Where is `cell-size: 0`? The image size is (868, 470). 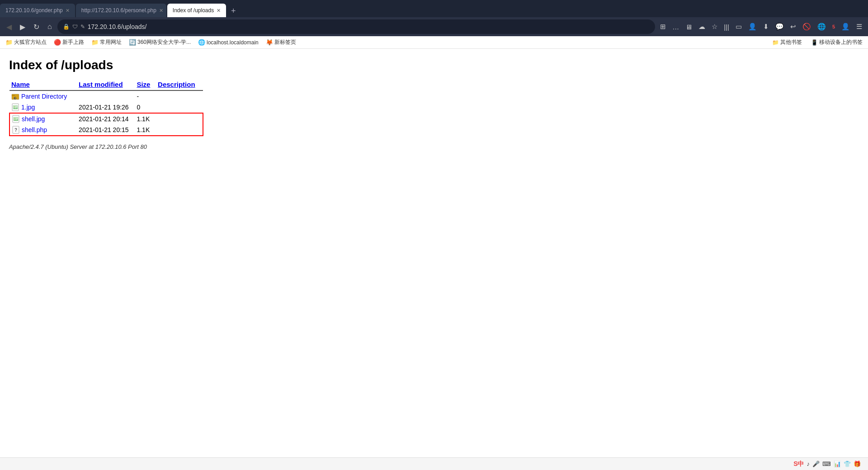
cell-size: 0 is located at coordinates (147, 108).